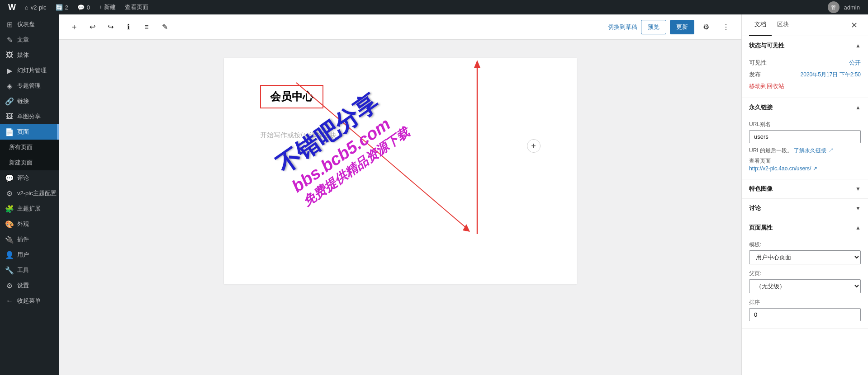  I want to click on toolbar-right: 切换到草稿 预览 更新 ⚙ ⋮, so click(671, 27).